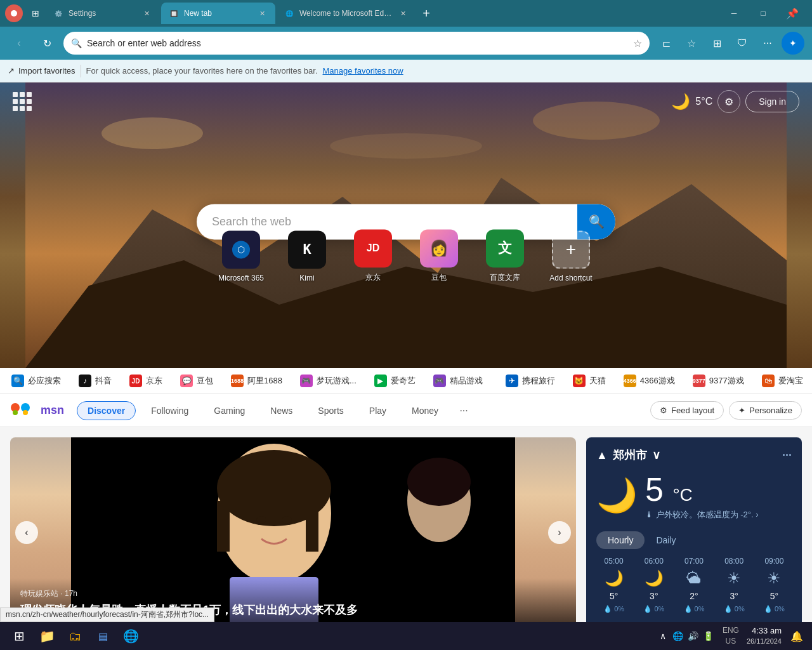  I want to click on favorites-button: ☆, so click(691, 43).